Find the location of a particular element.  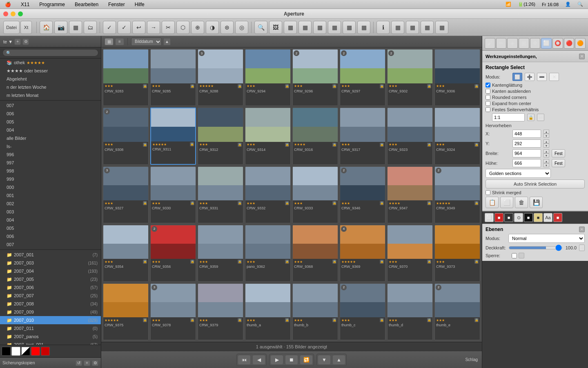

expand-center-checkbox is located at coordinates (488, 103).